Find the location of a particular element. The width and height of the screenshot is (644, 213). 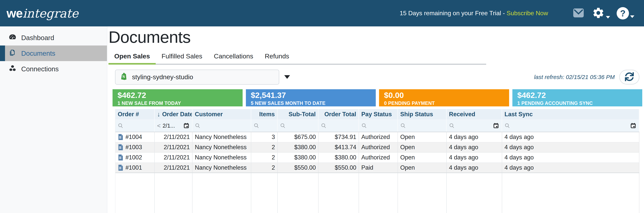

table-row: #1001 2/11/2021 Nancy Nonetheless 2 $550… is located at coordinates (378, 168).